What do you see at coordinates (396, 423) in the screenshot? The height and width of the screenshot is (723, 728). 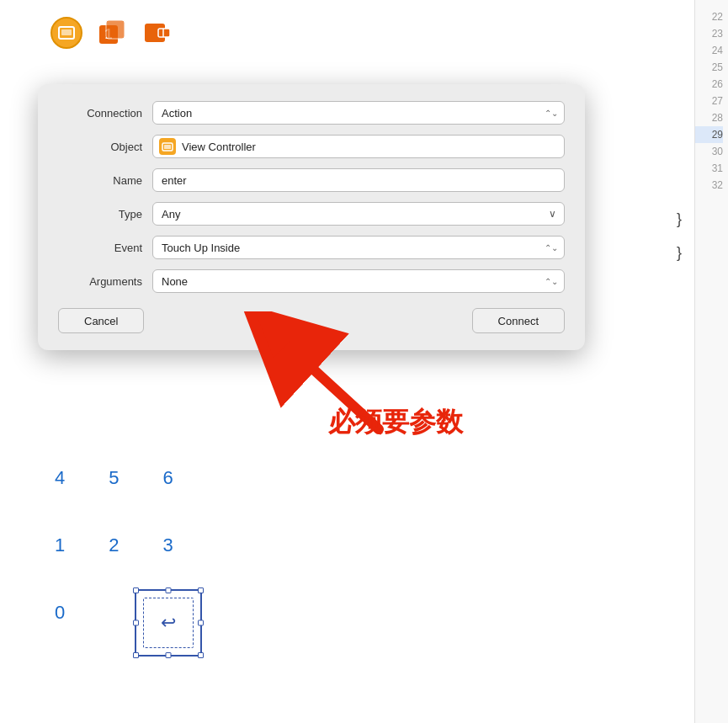 I see `chinese-annotation: 必须要参数` at bounding box center [396, 423].